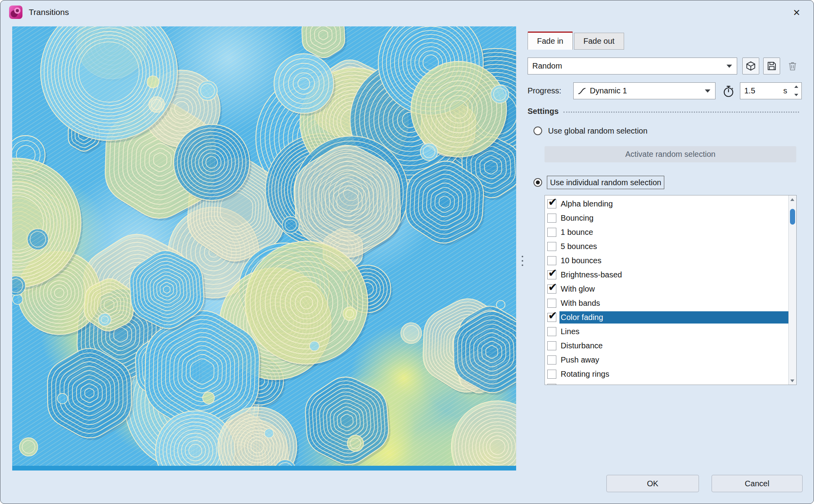  I want to click on transition-option-row: ✔ Alpha blending, so click(667, 204).